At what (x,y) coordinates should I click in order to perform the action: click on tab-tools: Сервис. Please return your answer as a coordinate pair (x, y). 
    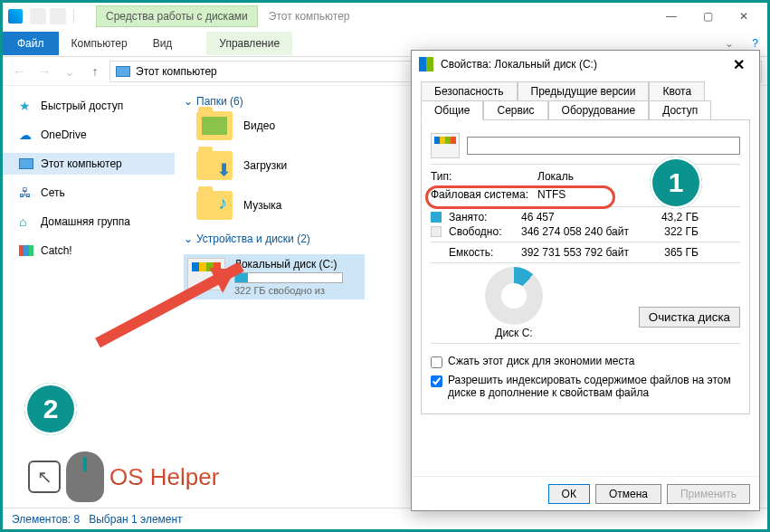
    Looking at the image, I should click on (516, 110).